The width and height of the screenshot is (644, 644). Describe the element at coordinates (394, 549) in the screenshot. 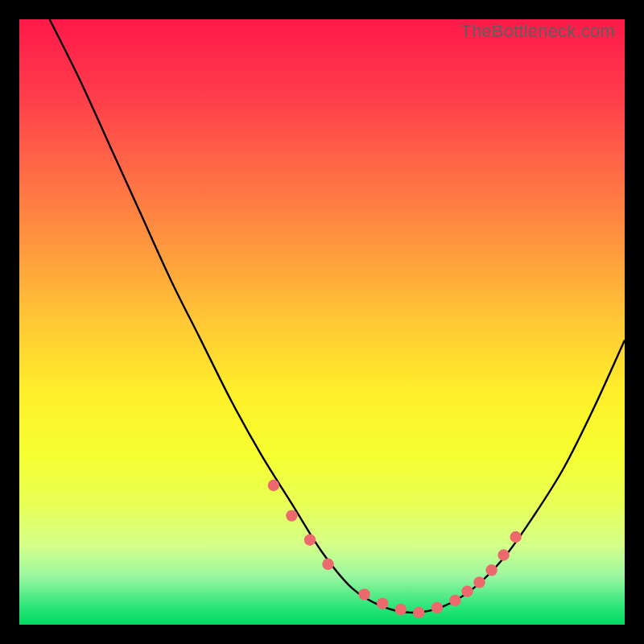

I see `marker-group` at that location.